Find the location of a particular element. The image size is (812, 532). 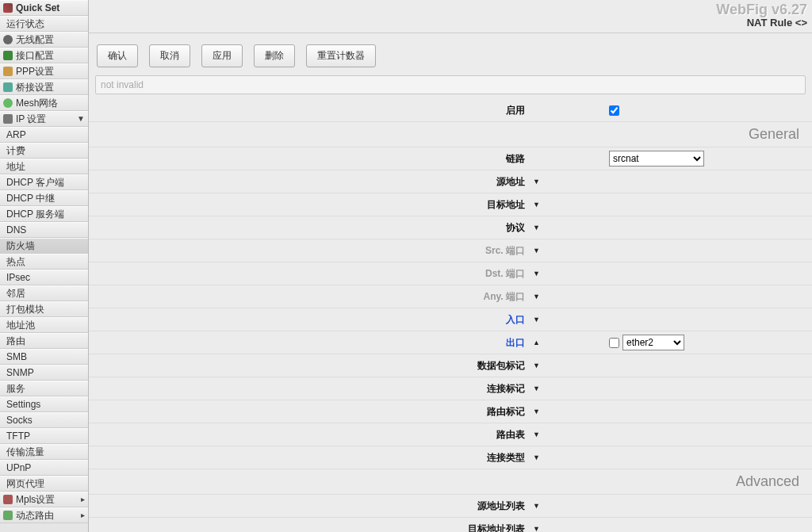

topbar: WebFig v6.27 NAT Rule <> is located at coordinates (450, 17).